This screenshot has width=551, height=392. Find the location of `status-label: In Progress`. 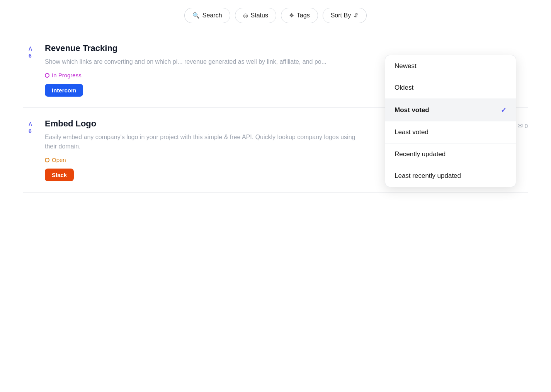

status-label: In Progress is located at coordinates (66, 75).